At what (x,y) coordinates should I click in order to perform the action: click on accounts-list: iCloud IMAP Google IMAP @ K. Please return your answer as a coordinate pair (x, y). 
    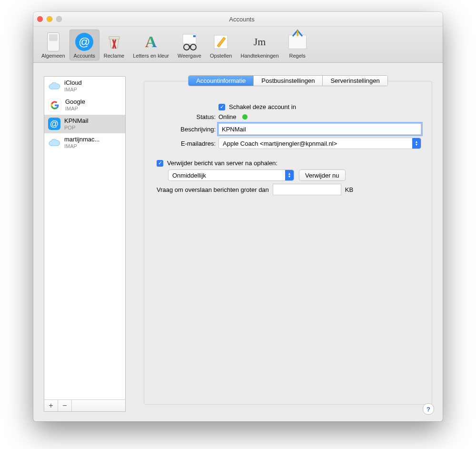
    Looking at the image, I should click on (85, 238).